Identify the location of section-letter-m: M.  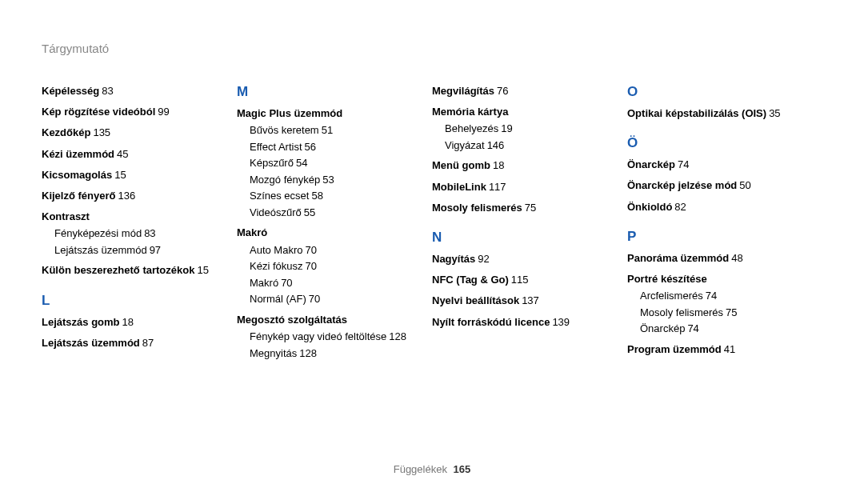
(326, 92).